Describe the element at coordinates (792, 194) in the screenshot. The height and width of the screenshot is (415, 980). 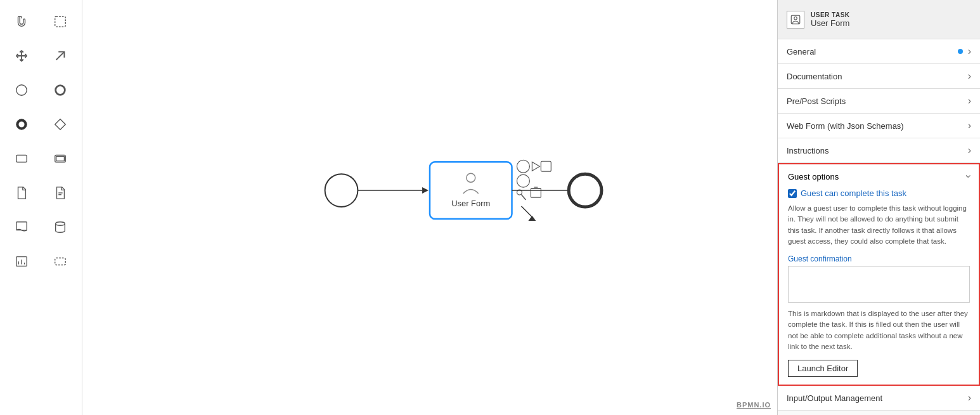
I see `guest-complete-checkbox` at that location.